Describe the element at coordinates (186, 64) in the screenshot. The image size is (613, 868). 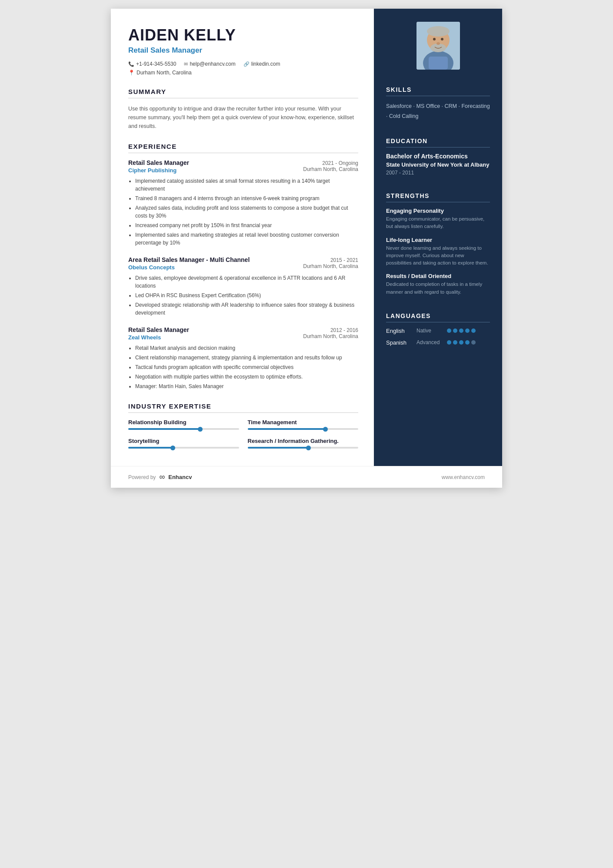
I see `email-icon: ✉` at that location.